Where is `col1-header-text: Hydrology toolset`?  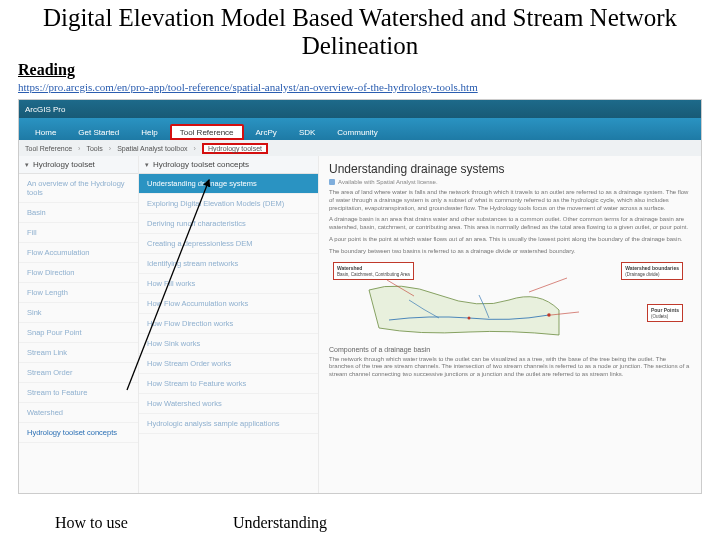 col1-header-text: Hydrology toolset is located at coordinates (82, 164).